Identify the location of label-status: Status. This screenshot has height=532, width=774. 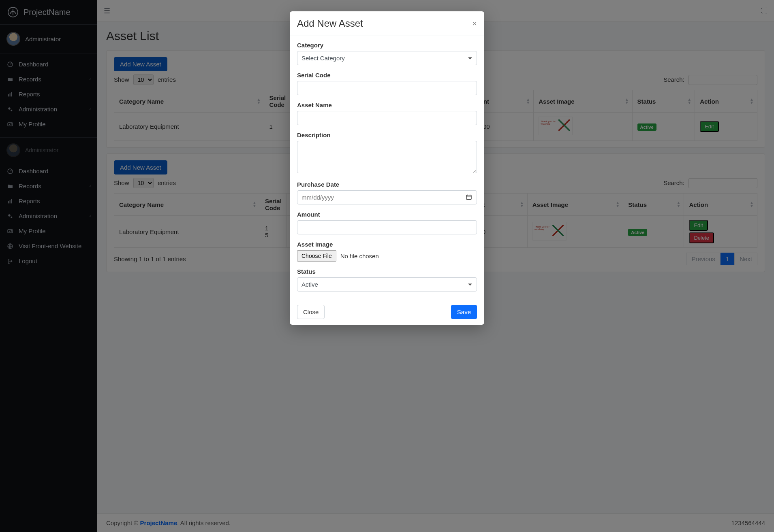
(387, 271).